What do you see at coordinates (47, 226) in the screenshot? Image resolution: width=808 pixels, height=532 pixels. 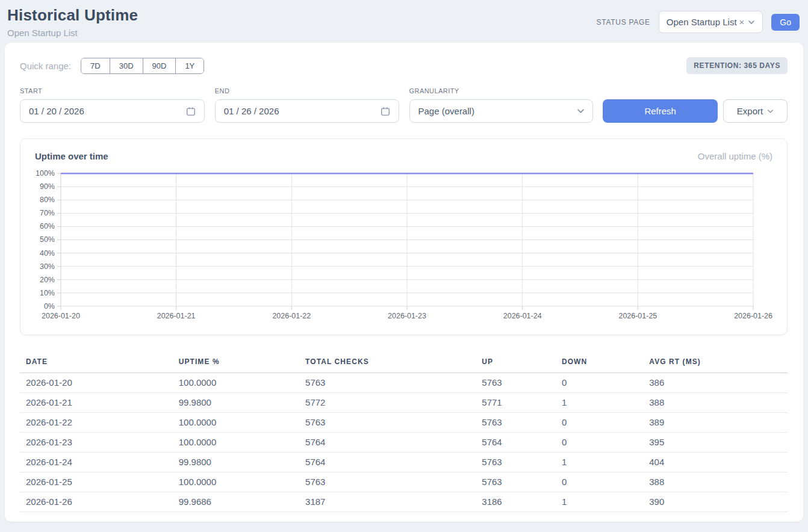 I see `svg-text: 60%` at bounding box center [47, 226].